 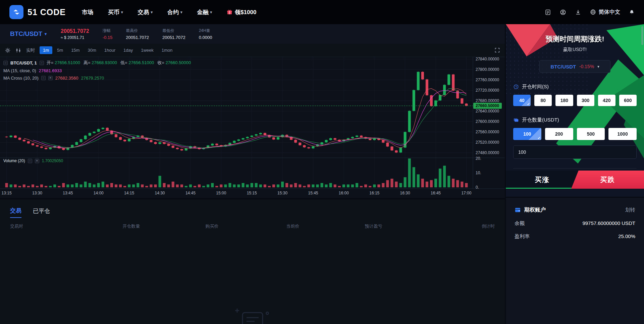 What do you see at coordinates (115, 12) in the screenshot?
I see `nav-item-2: 买币▾` at bounding box center [115, 12].